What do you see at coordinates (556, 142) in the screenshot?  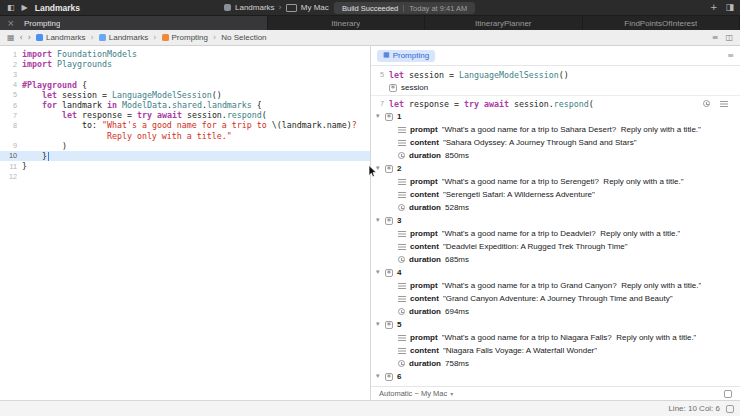 I see `result-field-row: content"Sahara Odyssey: A Journey Throug…` at bounding box center [556, 142].